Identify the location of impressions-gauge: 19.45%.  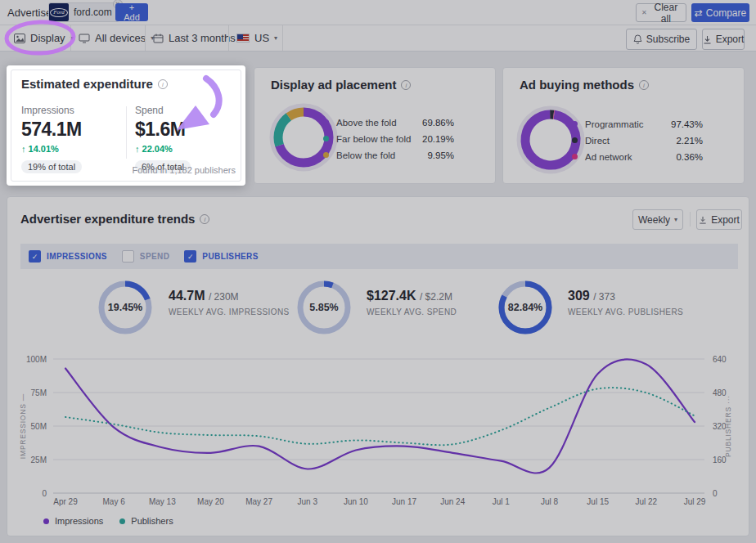
(125, 307).